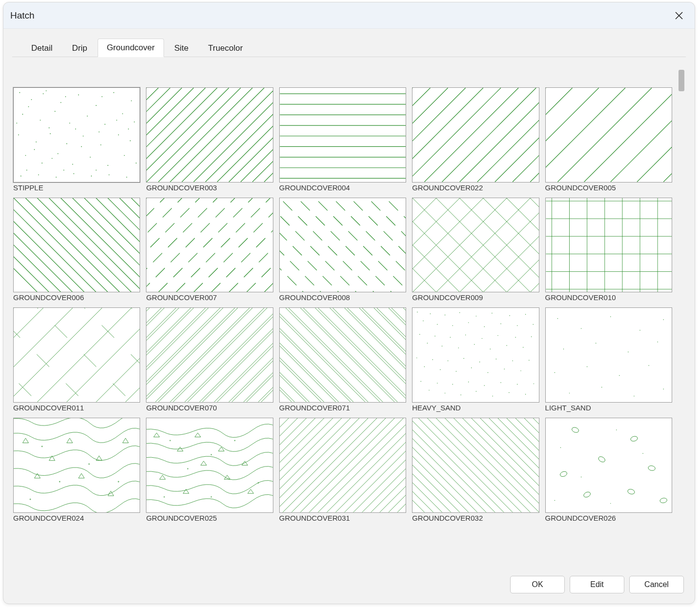  I want to click on pattern-label: GROUNDCOVER070, so click(209, 408).